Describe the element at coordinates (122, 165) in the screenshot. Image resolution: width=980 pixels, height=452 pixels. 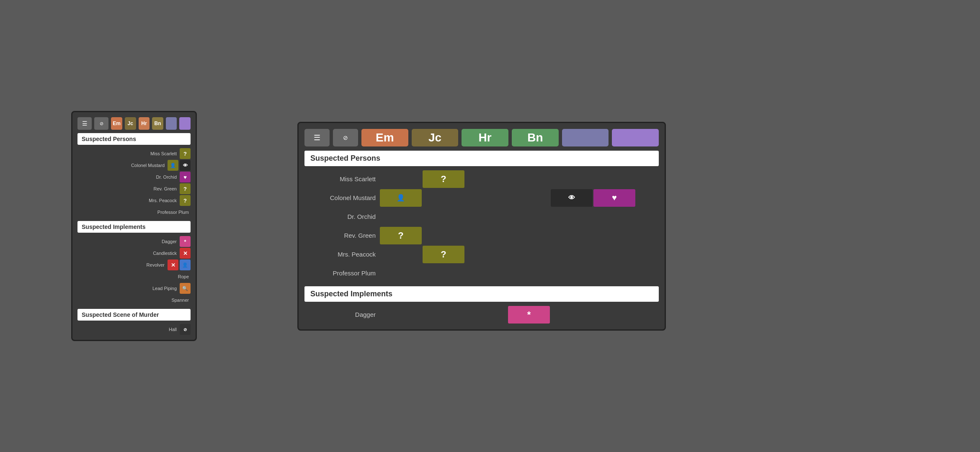
I see `small-label-colonel-mustard: Colonel Mustard` at that location.